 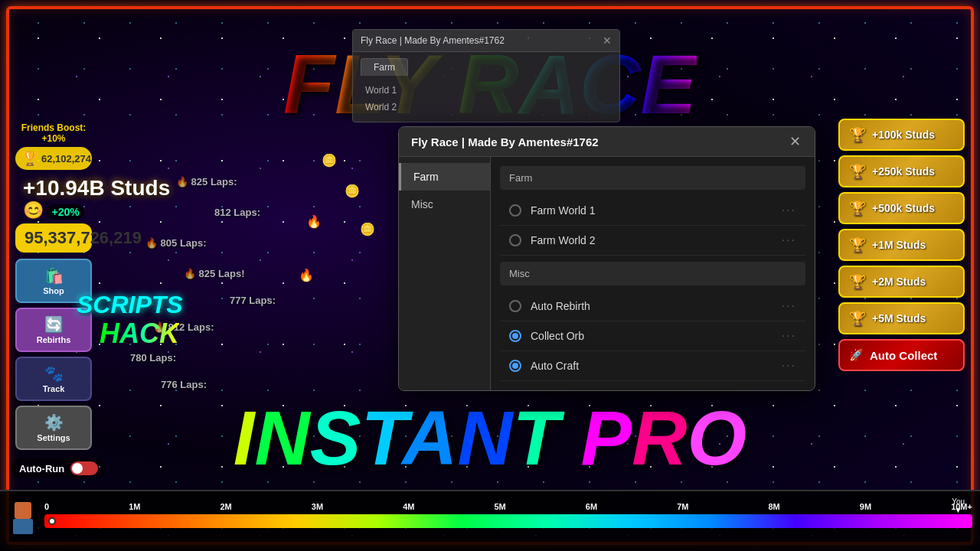 What do you see at coordinates (444, 204) in the screenshot?
I see `modal-nav-misc: Misc` at bounding box center [444, 204].